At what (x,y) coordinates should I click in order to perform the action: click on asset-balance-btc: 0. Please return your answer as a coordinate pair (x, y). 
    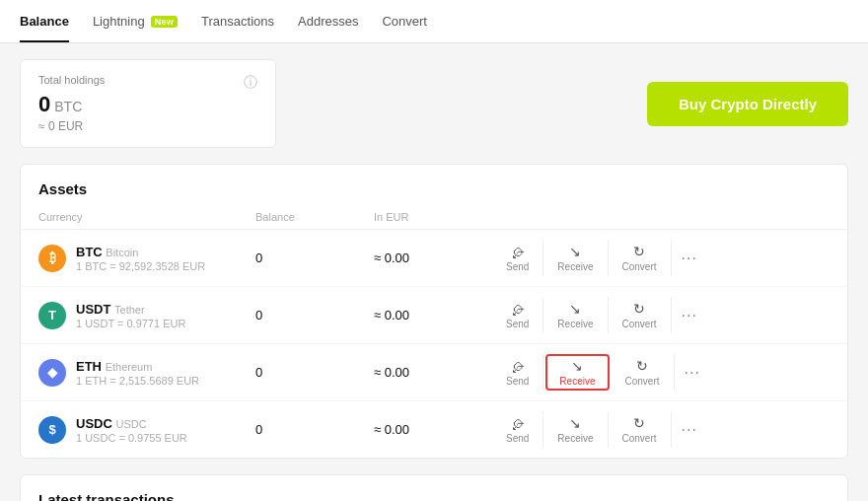
    Looking at the image, I should click on (315, 258).